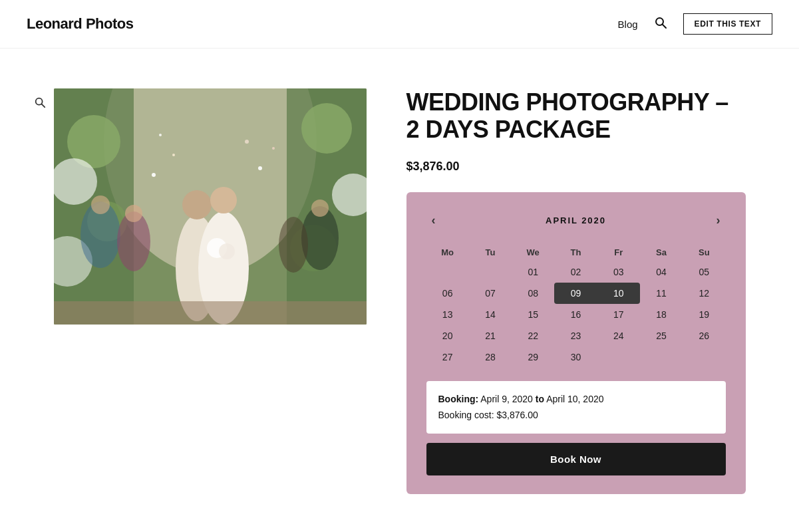 The height and width of the screenshot is (532, 799). What do you see at coordinates (661, 272) in the screenshot?
I see `calendar-day: 04` at bounding box center [661, 272].